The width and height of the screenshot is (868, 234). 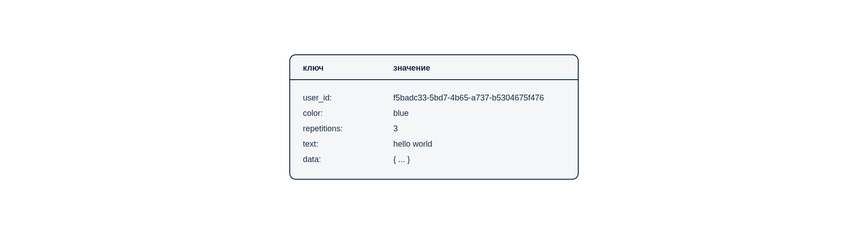 What do you see at coordinates (348, 68) in the screenshot?
I see `header-key-column: ключ` at bounding box center [348, 68].